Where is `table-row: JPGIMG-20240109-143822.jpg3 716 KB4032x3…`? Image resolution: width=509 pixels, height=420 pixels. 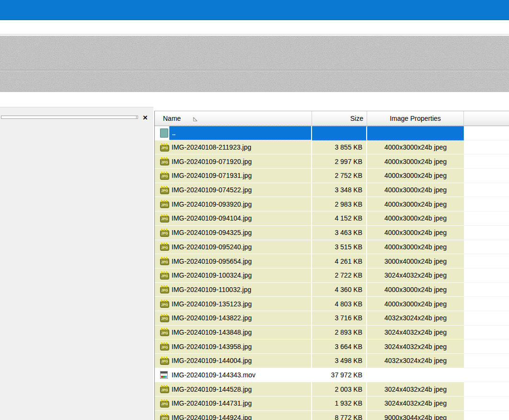 table-row: JPGIMG-20240109-143822.jpg3 716 KB4032x3… is located at coordinates (332, 318).